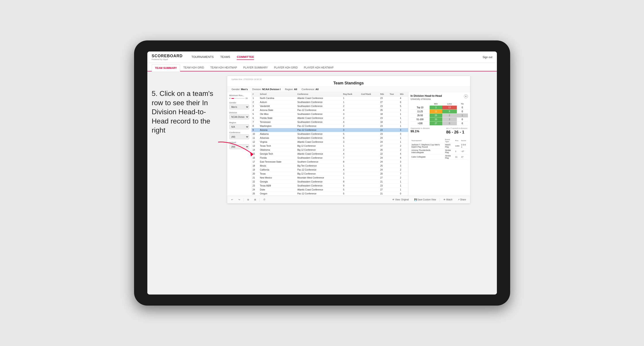  I want to click on opponents-section: Opponents in division: 99.1%, so click(420, 132).